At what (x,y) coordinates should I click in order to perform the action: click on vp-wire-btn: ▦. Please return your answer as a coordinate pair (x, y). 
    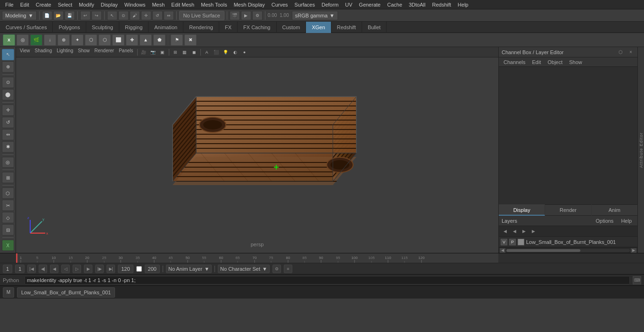
    Looking at the image, I should click on (185, 52).